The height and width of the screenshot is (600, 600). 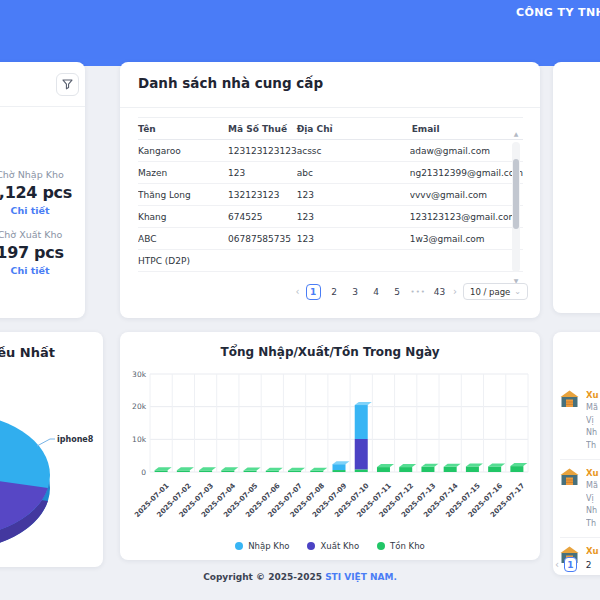 What do you see at coordinates (356, 292) in the screenshot?
I see `page-button-3: 3` at bounding box center [356, 292].